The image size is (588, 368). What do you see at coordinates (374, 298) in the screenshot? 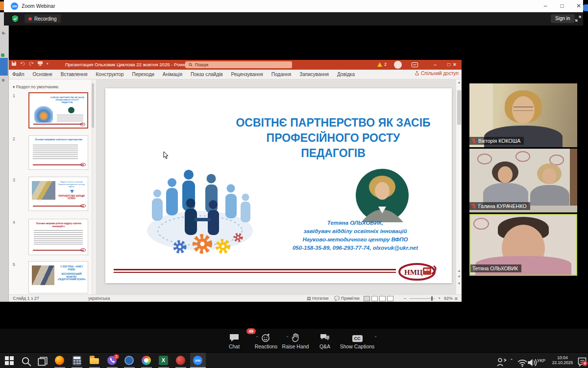
I see `sorter-view-icon` at bounding box center [374, 298].